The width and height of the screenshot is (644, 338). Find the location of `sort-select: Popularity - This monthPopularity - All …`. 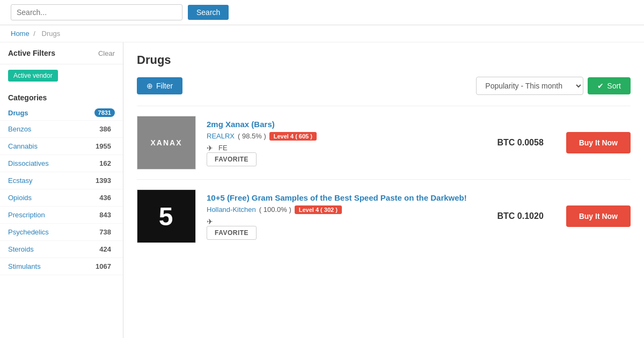

sort-select: Popularity - This monthPopularity - All … is located at coordinates (530, 86).